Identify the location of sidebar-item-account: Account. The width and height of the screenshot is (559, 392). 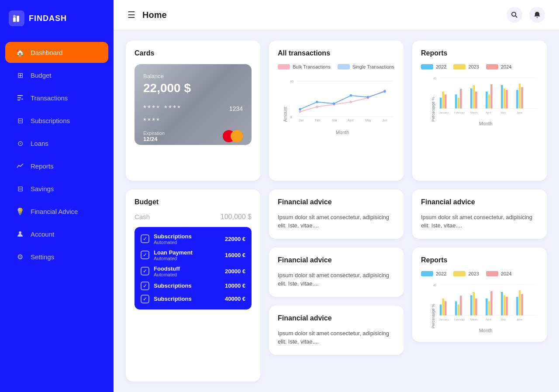
(57, 234).